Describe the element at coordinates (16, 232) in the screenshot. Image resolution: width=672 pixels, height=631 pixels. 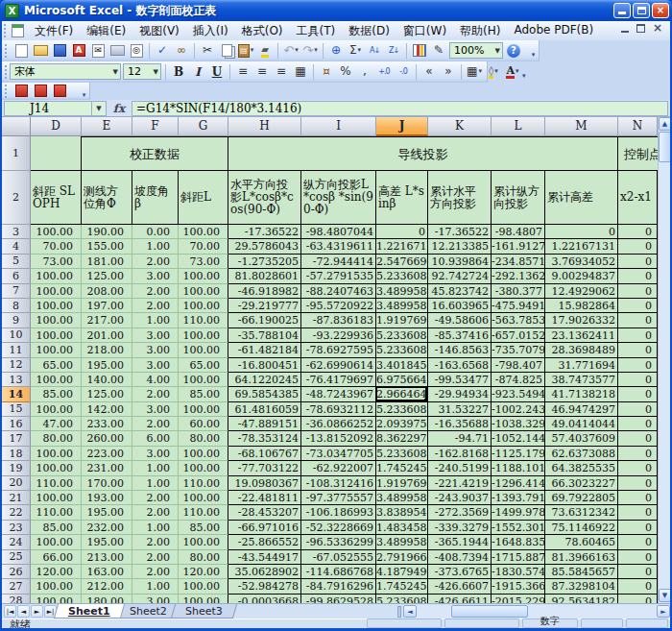
I see `row-header-3: 3` at that location.